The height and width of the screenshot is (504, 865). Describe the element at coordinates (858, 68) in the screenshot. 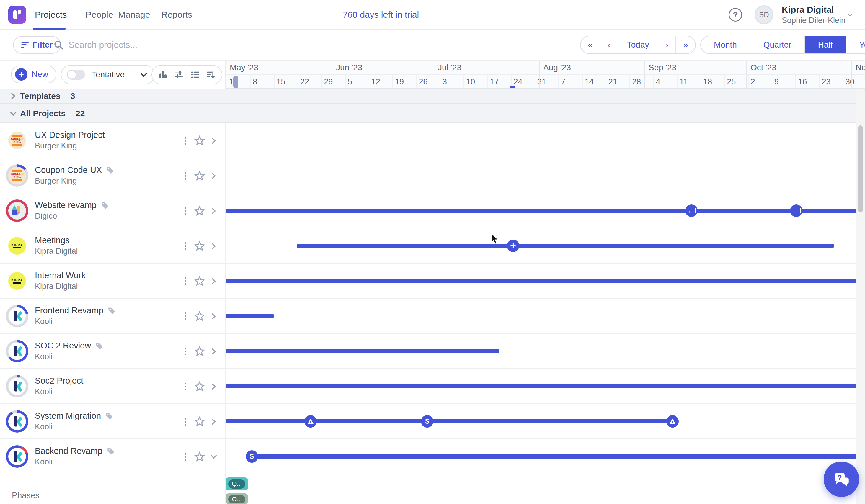

I see `month-label: Nov` at that location.